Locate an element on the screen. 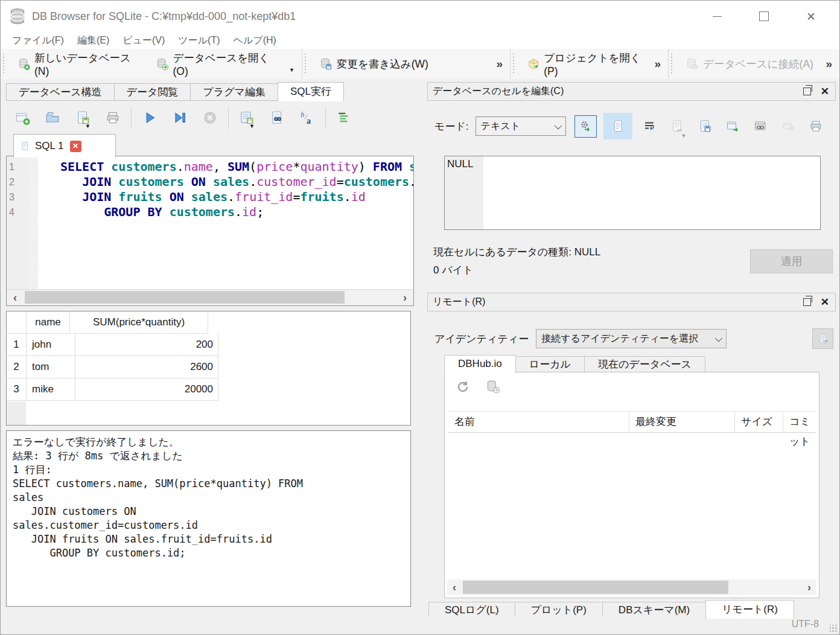 This screenshot has height=635, width=840. menu-item: ビュー(V) is located at coordinates (144, 41).